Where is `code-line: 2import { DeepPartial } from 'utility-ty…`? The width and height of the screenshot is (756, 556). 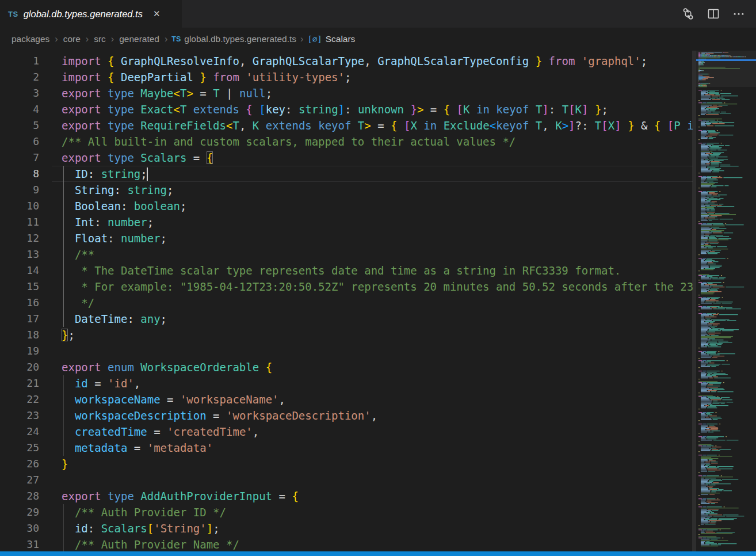 code-line: 2import { DeepPartial } from 'utility-ty… is located at coordinates (346, 77).